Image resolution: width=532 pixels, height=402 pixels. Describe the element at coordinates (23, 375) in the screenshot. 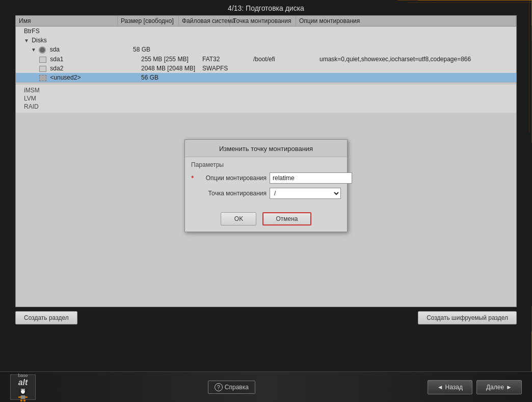

I see `logo-text-top: base` at that location.